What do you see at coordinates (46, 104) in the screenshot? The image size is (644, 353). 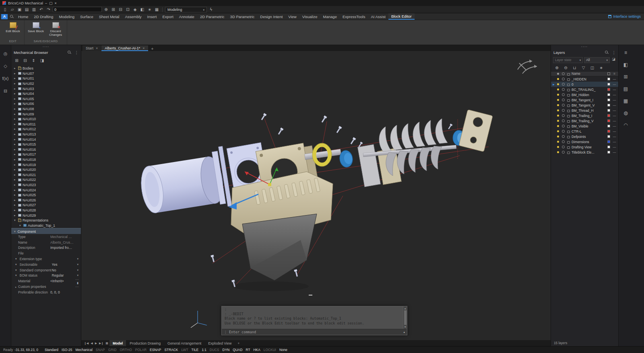 I see `tree-item: NAU06` at bounding box center [46, 104].